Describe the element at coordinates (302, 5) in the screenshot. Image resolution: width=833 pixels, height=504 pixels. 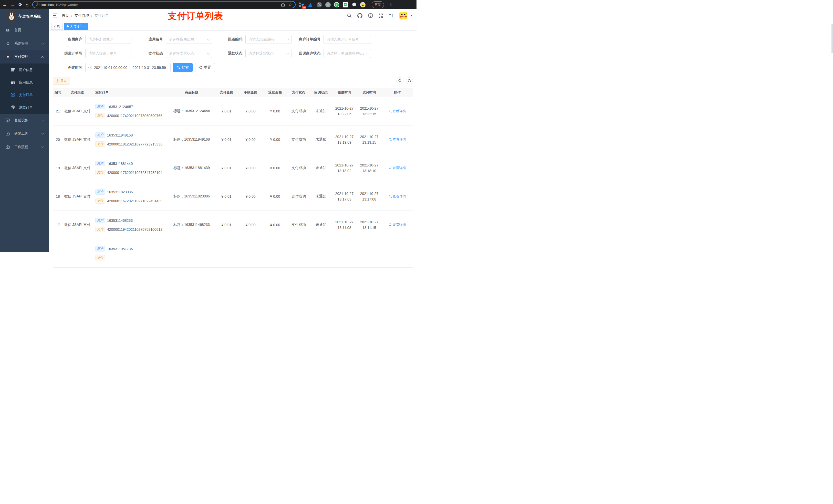
I see `extension-blue-diamond-icon: ◆ 10` at that location.